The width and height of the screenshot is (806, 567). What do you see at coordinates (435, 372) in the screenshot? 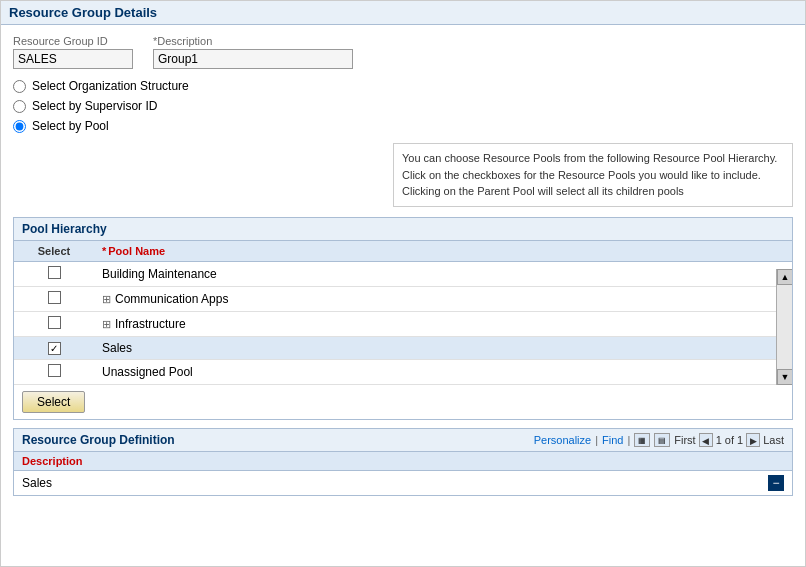
I see `pool-row-5-name: Unassigned Pool` at bounding box center [435, 372].